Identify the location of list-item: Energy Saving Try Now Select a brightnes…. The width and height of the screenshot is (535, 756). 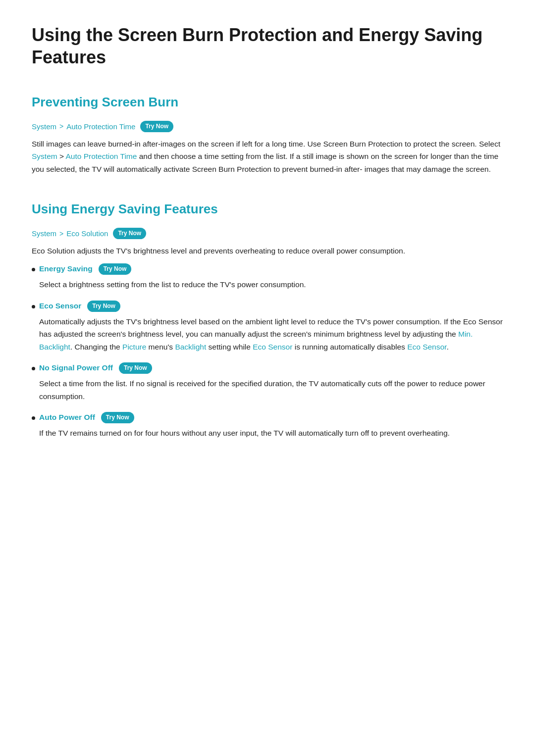
(268, 277).